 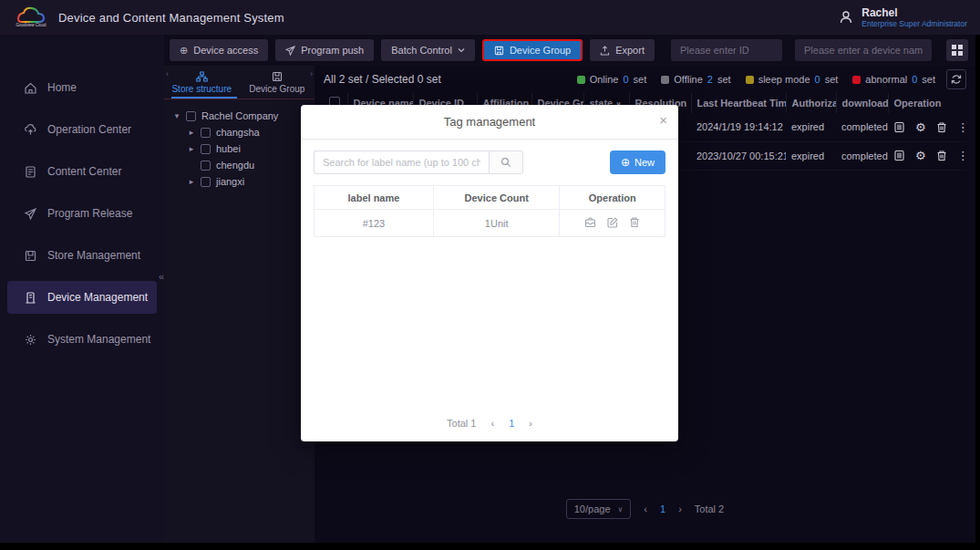 What do you see at coordinates (252, 182) in the screenshot?
I see `tree-node-jiangxi: ▸ jiangxi` at bounding box center [252, 182].